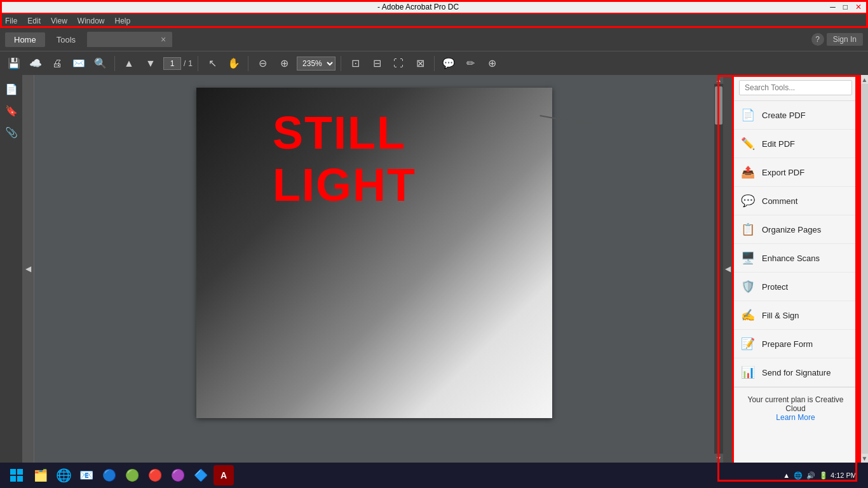 The width and height of the screenshot is (868, 488). What do you see at coordinates (719, 105) in the screenshot?
I see `scroll-thumb` at bounding box center [719, 105].